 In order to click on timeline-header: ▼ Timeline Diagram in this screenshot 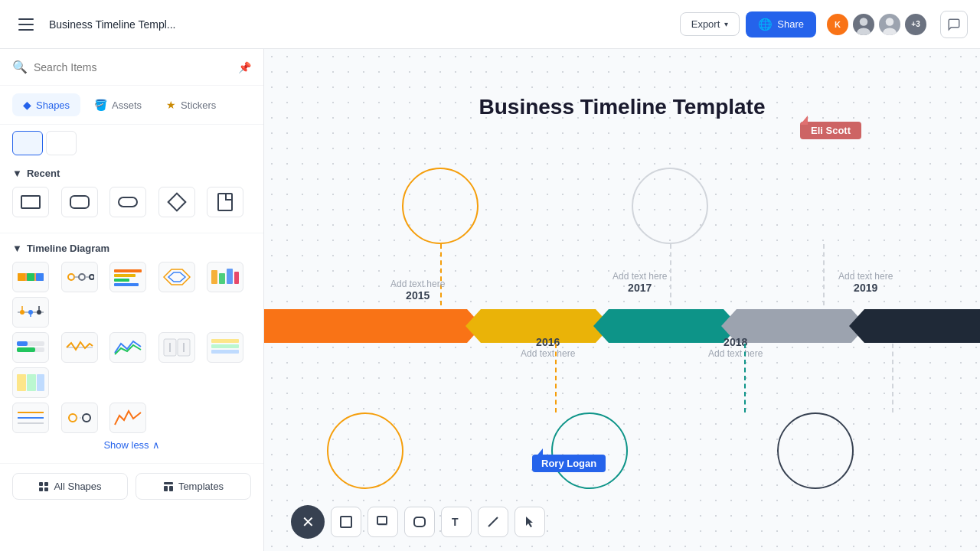, I will do `click(132, 248)`.